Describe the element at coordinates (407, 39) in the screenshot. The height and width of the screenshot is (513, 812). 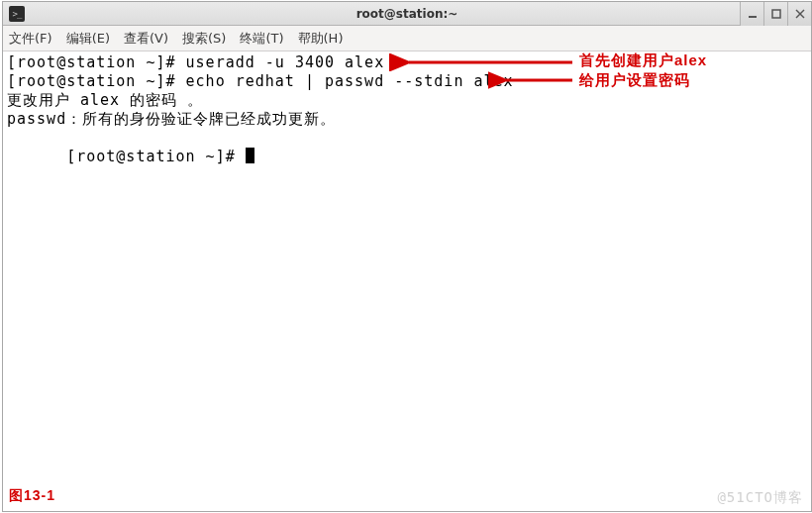
I see `menu-bar: 文件(F) 编辑(E) 查看(V) 搜索(S) 终端(T) 帮助(H)` at that location.